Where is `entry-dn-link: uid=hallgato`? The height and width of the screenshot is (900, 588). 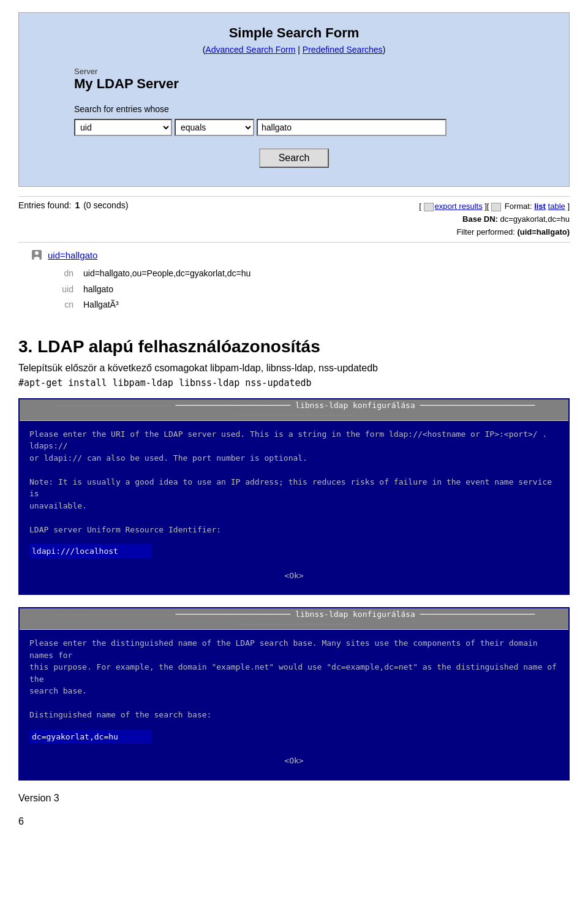 entry-dn-link: uid=hallgato is located at coordinates (72, 255).